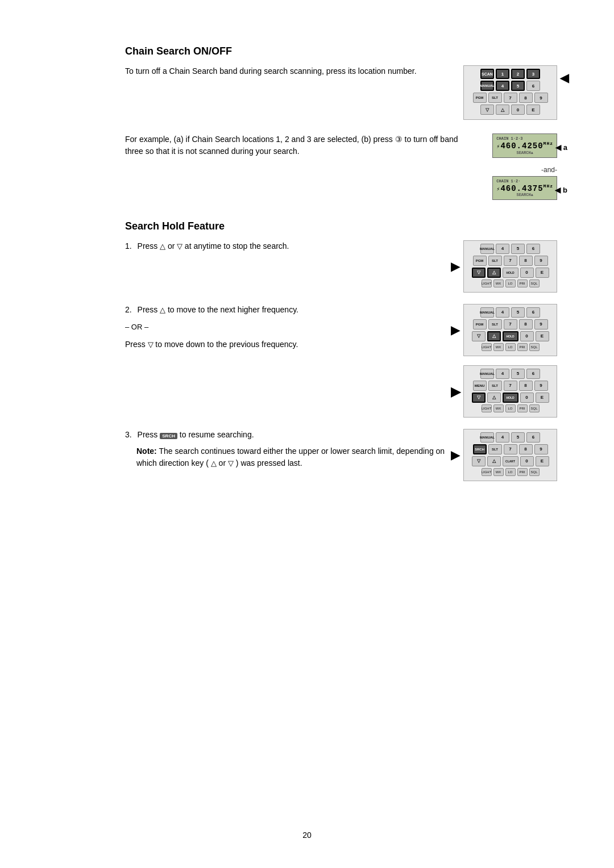 The image size is (614, 868). Describe the element at coordinates (285, 72) in the screenshot. I see `chain-search-para1: To turn off a Chain Search band during s…` at that location.